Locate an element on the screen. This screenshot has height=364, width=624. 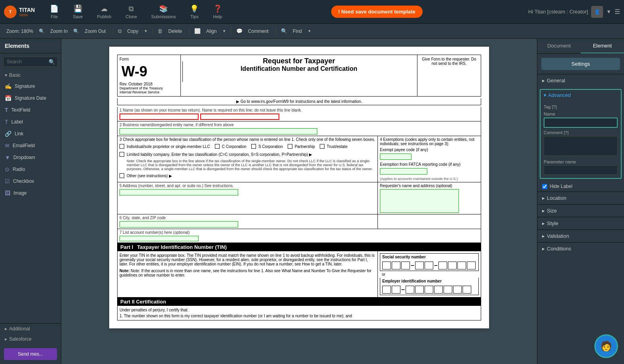
settings-button: Settings is located at coordinates (581, 64).